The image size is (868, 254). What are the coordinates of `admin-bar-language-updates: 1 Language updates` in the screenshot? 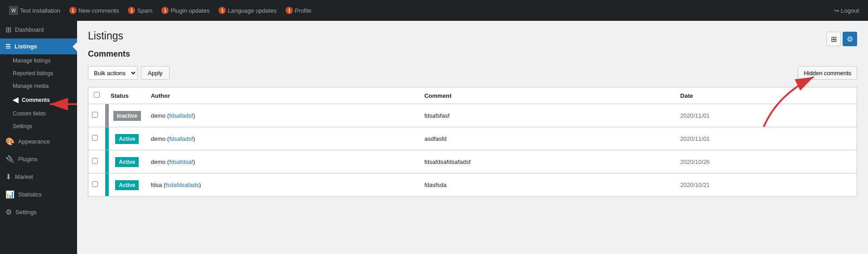 It's located at (247, 10).